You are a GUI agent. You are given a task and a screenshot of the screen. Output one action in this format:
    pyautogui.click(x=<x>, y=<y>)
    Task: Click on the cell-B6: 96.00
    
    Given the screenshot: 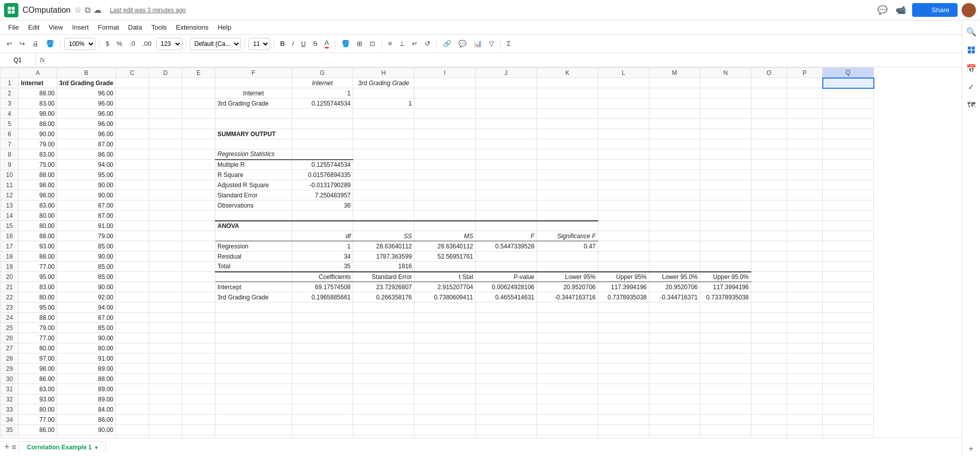 What is the action you would take?
    pyautogui.click(x=87, y=134)
    